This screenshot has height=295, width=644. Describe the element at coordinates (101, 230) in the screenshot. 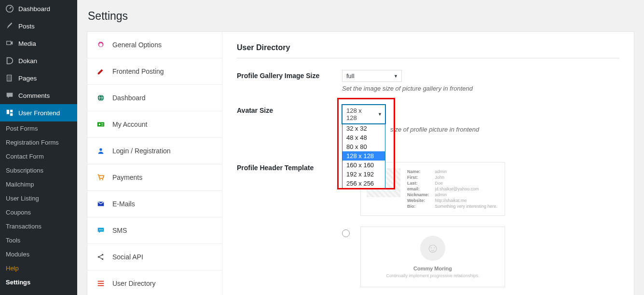

I see `sms-icon` at that location.